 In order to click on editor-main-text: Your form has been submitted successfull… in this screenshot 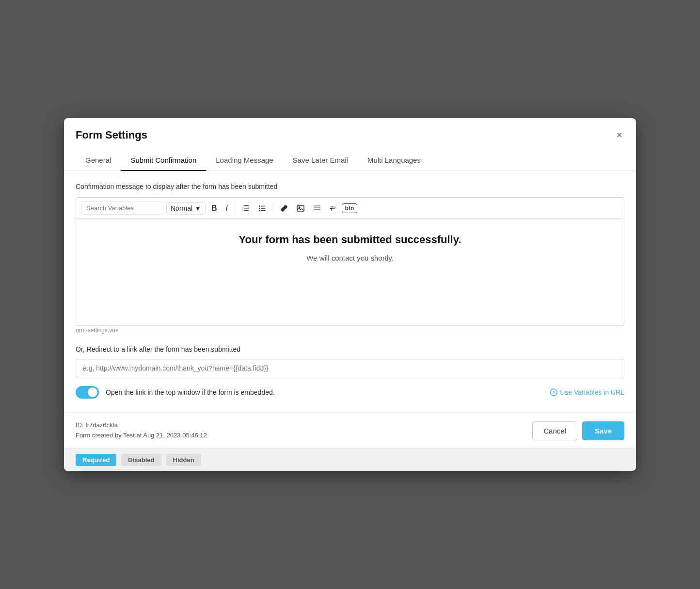, I will do `click(350, 240)`.